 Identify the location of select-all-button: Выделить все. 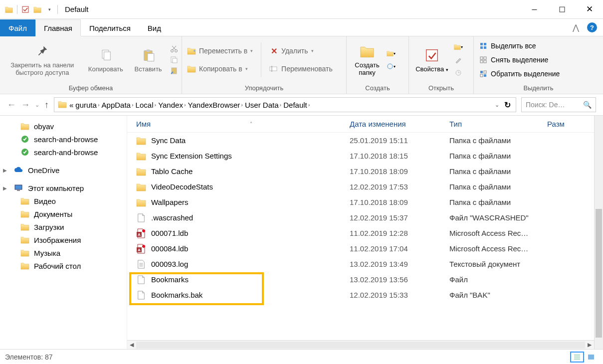
(519, 46).